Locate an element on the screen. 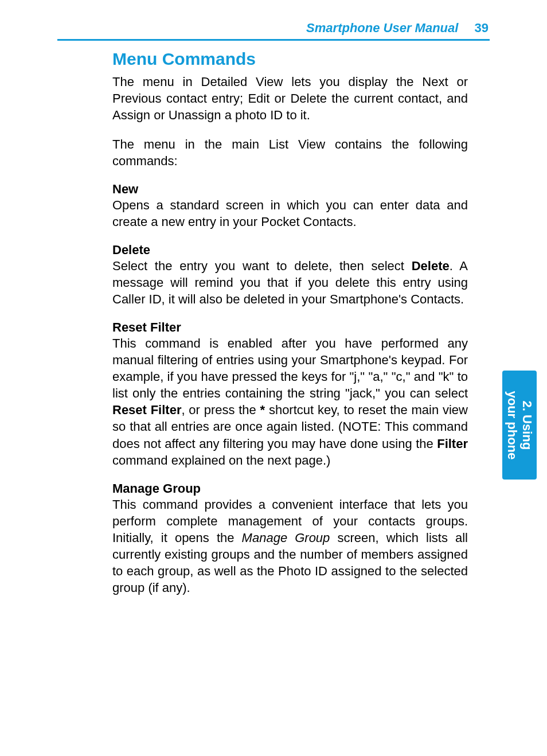 The height and width of the screenshot is (756, 547). manual-title: Smartphone User Manual is located at coordinates (382, 28).